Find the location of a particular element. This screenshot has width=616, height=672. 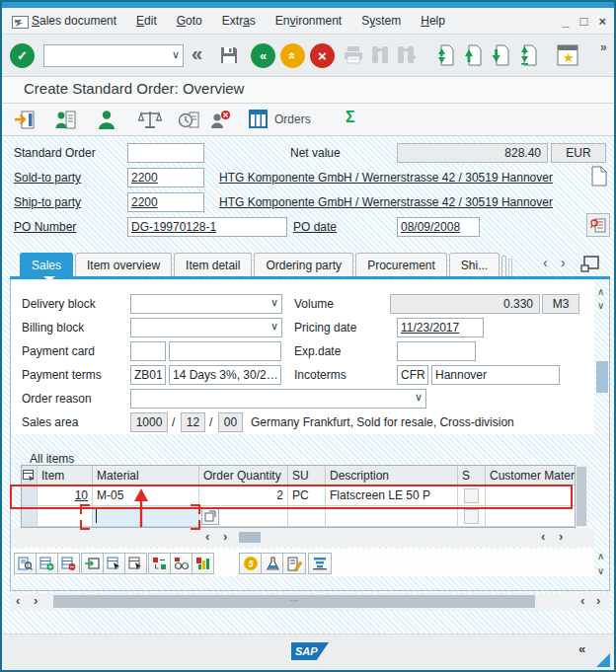

system-menu-icon is located at coordinates (20, 24).